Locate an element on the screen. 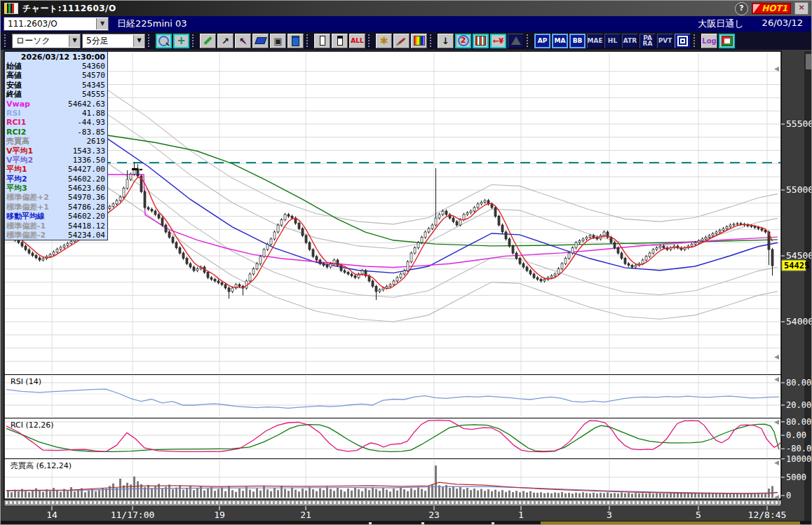 The width and height of the screenshot is (812, 525). info-panel: 2026/03/12 1:30:00 始値54360高値54570安値54345… is located at coordinates (56, 146).